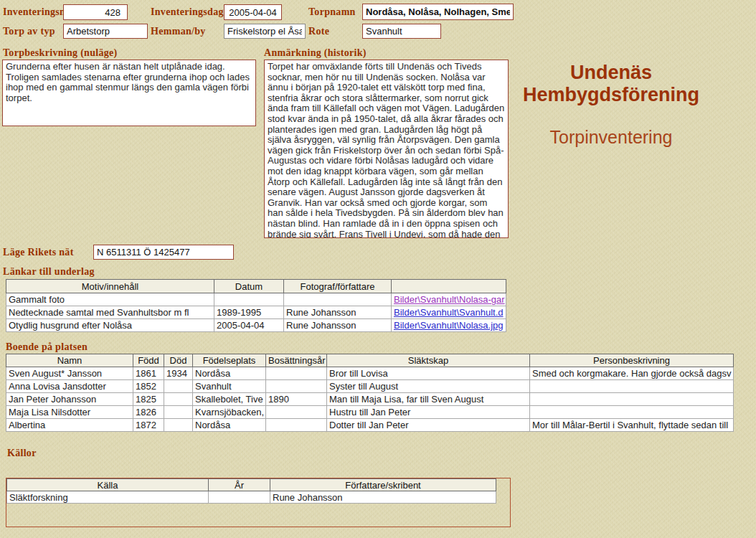  I want to click on lankar-link-cell: Bilder\Svanhult\Svanhult.d, so click(449, 313).